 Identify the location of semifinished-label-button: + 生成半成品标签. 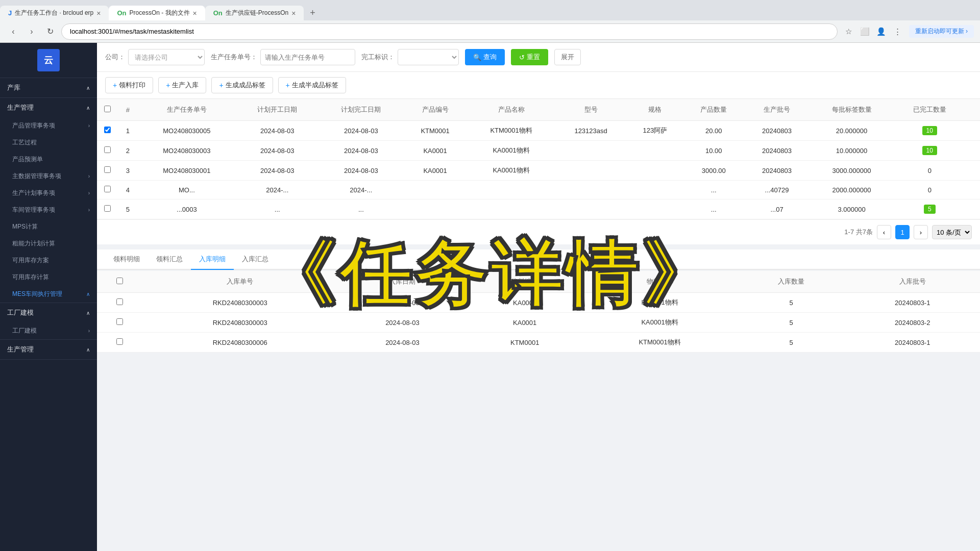
(312, 85).